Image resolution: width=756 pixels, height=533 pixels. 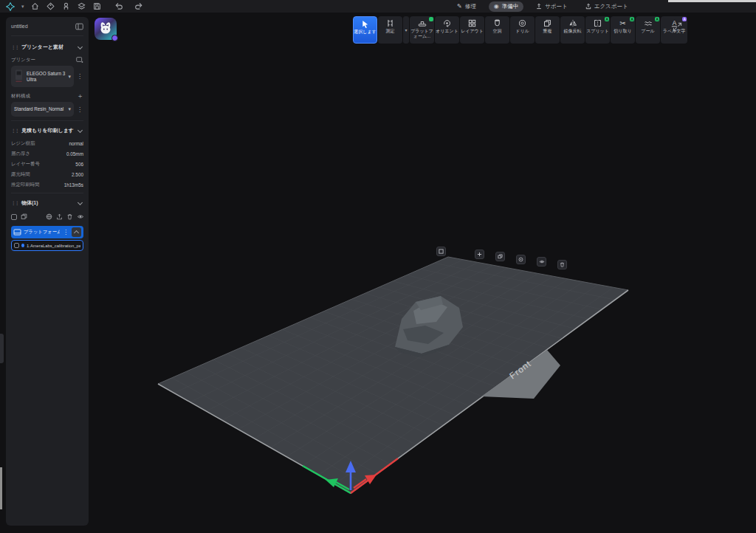 What do you see at coordinates (472, 31) in the screenshot?
I see `tool-layout-label: レイアウト` at bounding box center [472, 31].